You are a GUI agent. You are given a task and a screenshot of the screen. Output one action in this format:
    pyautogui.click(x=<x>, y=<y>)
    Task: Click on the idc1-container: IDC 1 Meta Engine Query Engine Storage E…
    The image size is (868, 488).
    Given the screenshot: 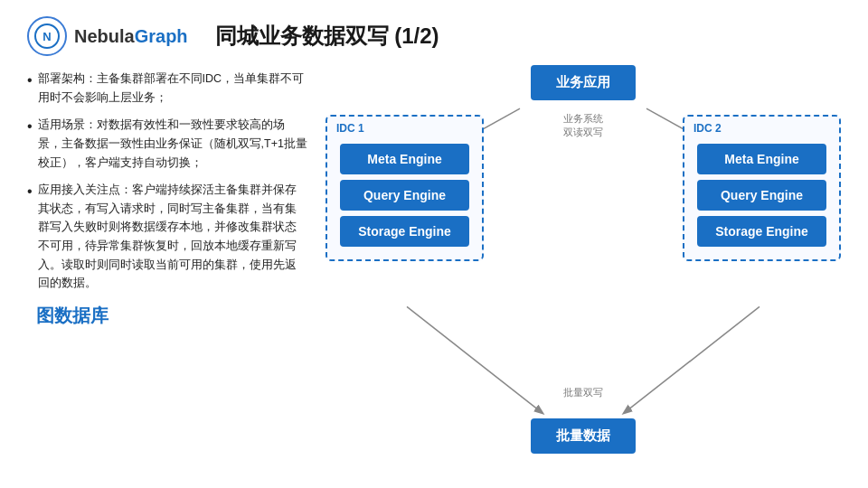 What is the action you would take?
    pyautogui.click(x=405, y=188)
    